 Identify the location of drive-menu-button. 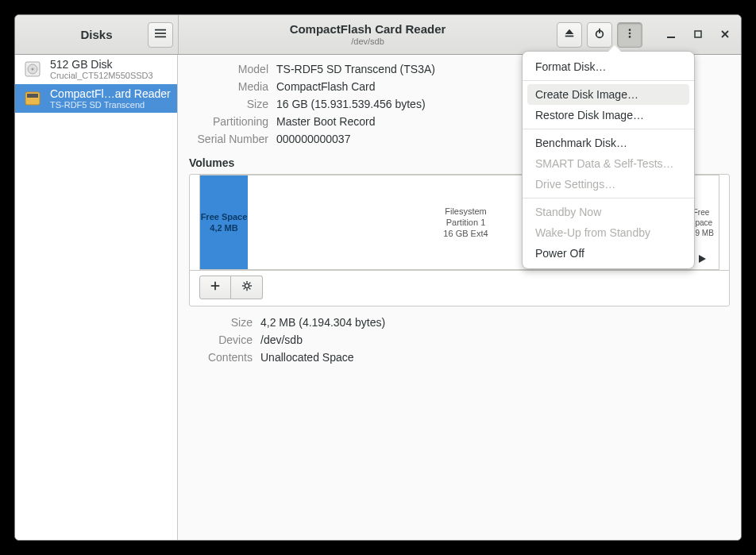
(630, 35).